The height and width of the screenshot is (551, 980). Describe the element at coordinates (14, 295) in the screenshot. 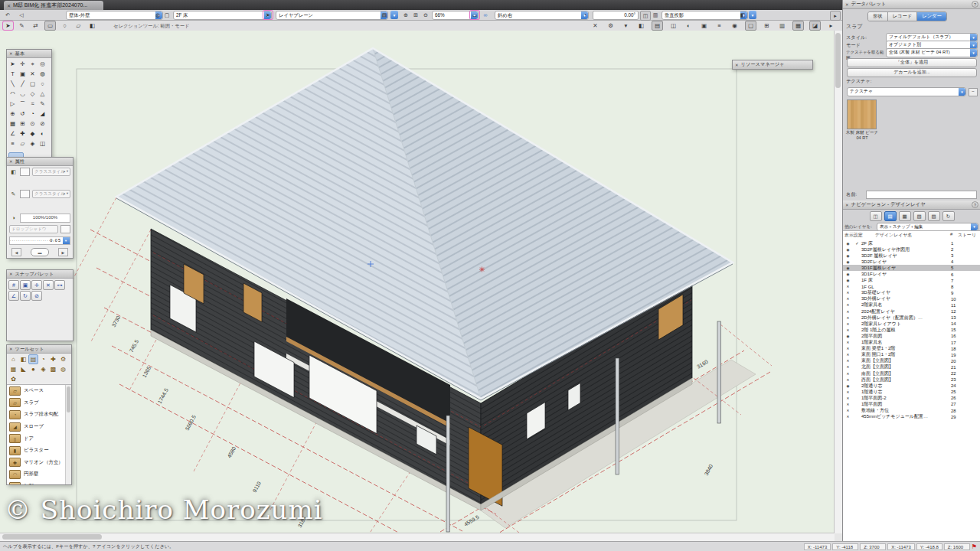

I see `snap-toggle-icon: ∠` at that location.